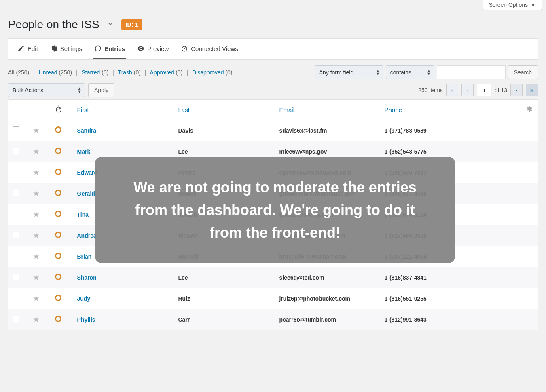 Image resolution: width=546 pixels, height=392 pixels. I want to click on row-phone: 1-(812)991-8643, so click(451, 320).